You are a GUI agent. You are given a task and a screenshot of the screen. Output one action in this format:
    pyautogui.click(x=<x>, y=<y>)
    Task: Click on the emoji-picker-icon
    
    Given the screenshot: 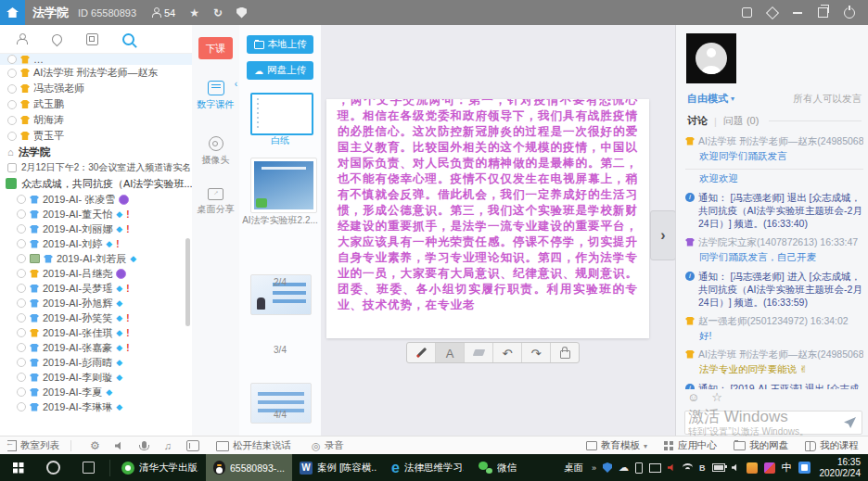 What is the action you would take?
    pyautogui.click(x=694, y=397)
    